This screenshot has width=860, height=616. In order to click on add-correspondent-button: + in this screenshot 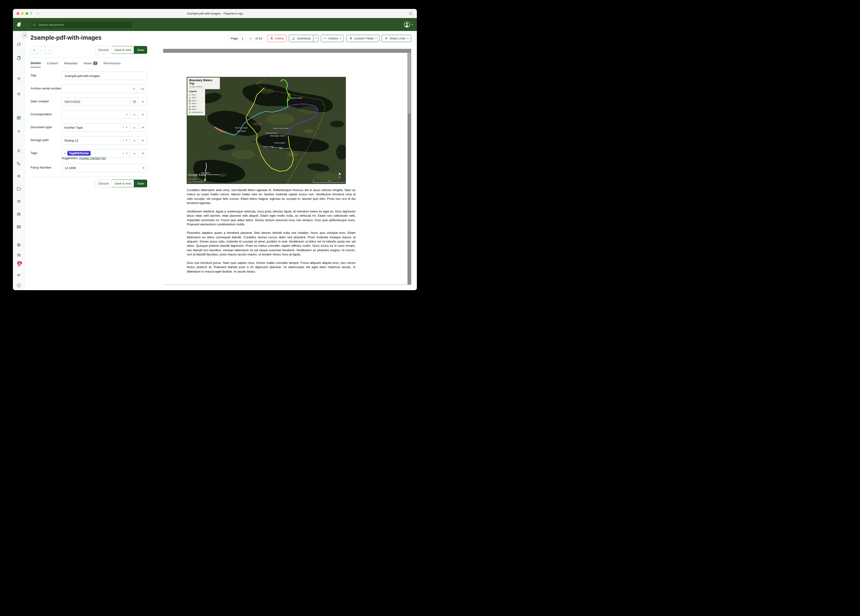, I will do `click(135, 115)`.